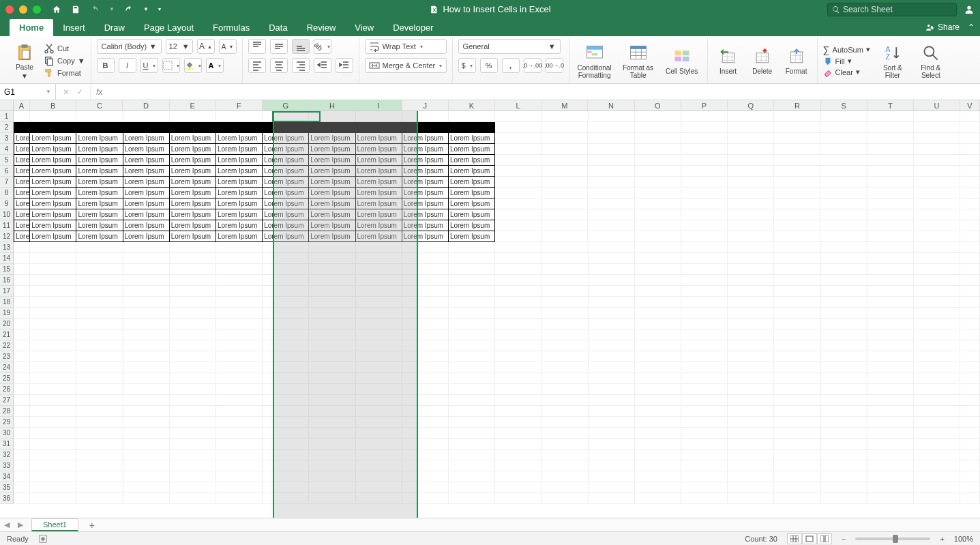 The height and width of the screenshot is (545, 980). Describe the element at coordinates (53, 106) in the screenshot. I see `col-header-B: B` at that location.